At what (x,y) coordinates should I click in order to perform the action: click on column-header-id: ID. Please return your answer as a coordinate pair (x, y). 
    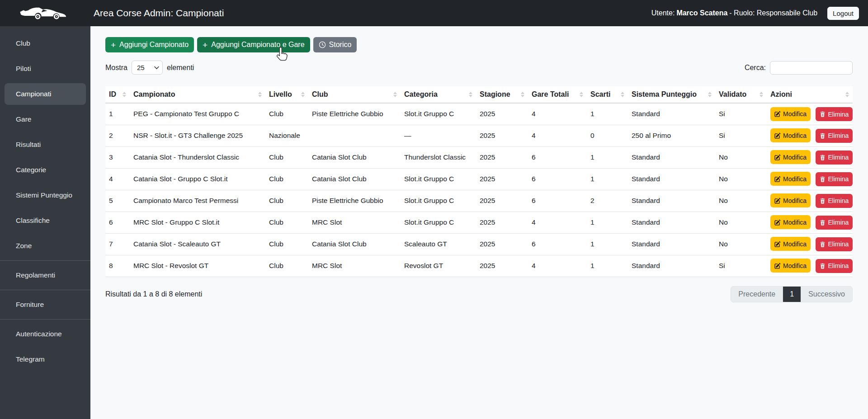
    Looking at the image, I should click on (118, 95).